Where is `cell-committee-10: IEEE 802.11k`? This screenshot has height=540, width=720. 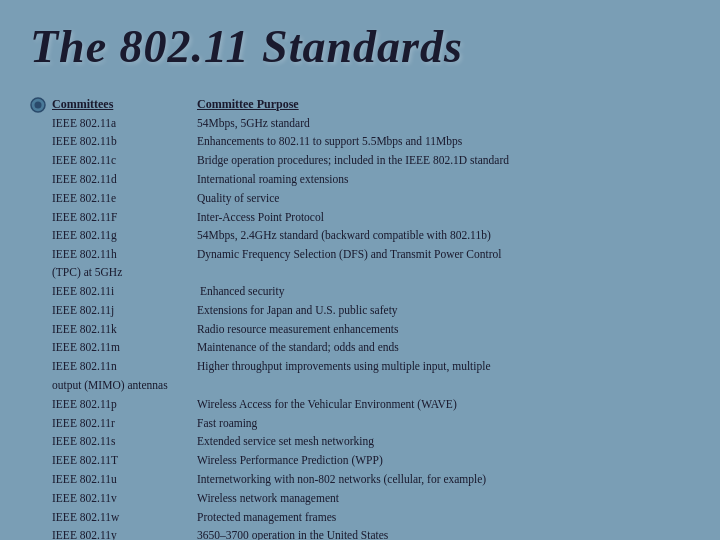 cell-committee-10: IEEE 802.11k is located at coordinates (124, 330).